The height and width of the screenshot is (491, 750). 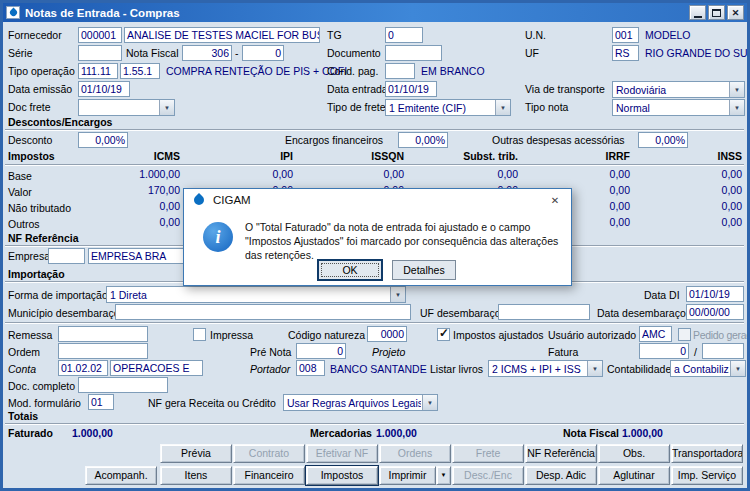 What do you see at coordinates (388, 352) in the screenshot?
I see `projeto-label: Projeto` at bounding box center [388, 352].